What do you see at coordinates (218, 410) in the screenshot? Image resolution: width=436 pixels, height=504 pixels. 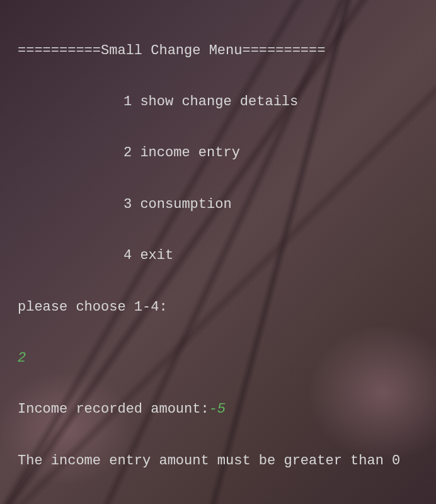 I see `income-line: Income recorded amount:-5` at bounding box center [218, 410].